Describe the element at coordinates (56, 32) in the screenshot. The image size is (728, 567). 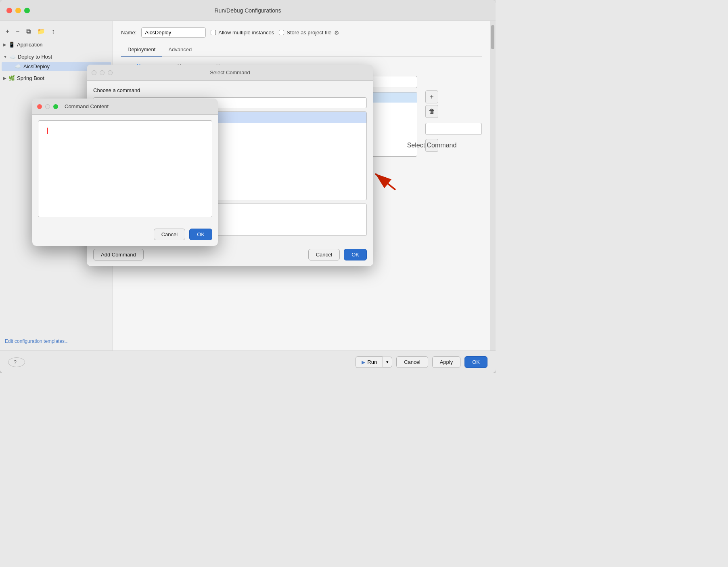
I see `sidebar-toolbar: + − ⧉ 📁 ↕` at that location.